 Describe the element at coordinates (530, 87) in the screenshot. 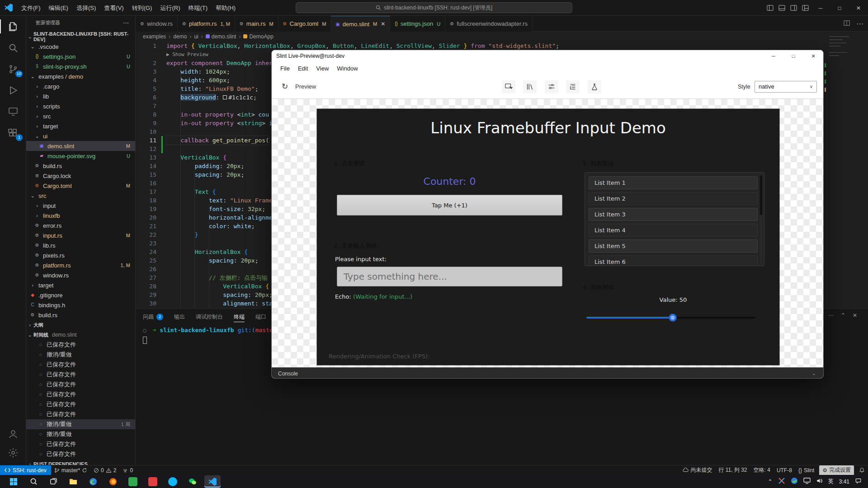

I see `library-tool-icon` at that location.